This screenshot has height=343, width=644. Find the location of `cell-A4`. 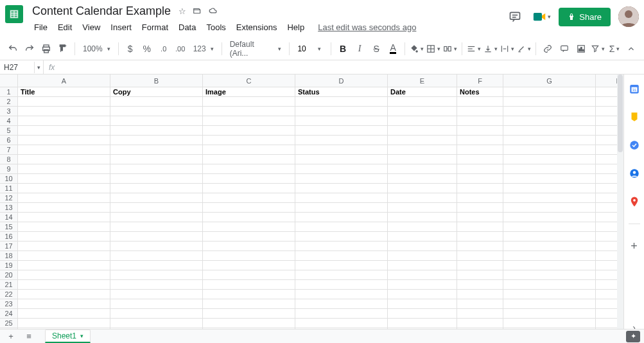

cell-A4 is located at coordinates (64, 121).